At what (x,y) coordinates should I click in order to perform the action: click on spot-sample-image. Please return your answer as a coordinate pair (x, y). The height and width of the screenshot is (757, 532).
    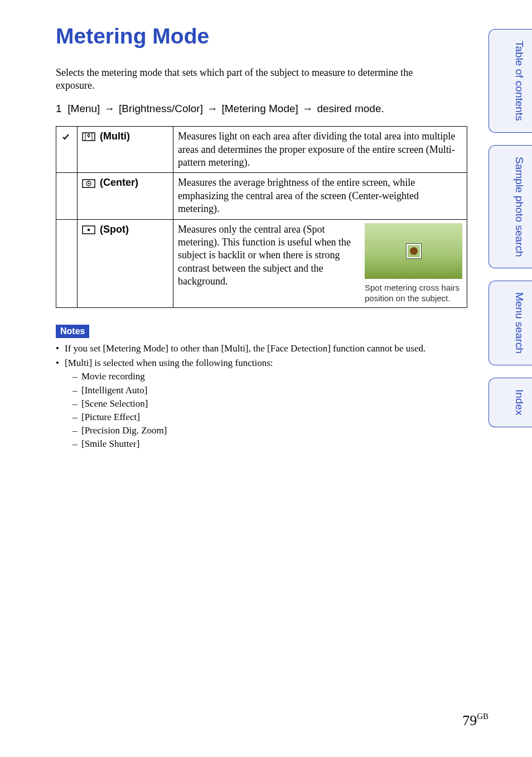
    Looking at the image, I should click on (414, 251).